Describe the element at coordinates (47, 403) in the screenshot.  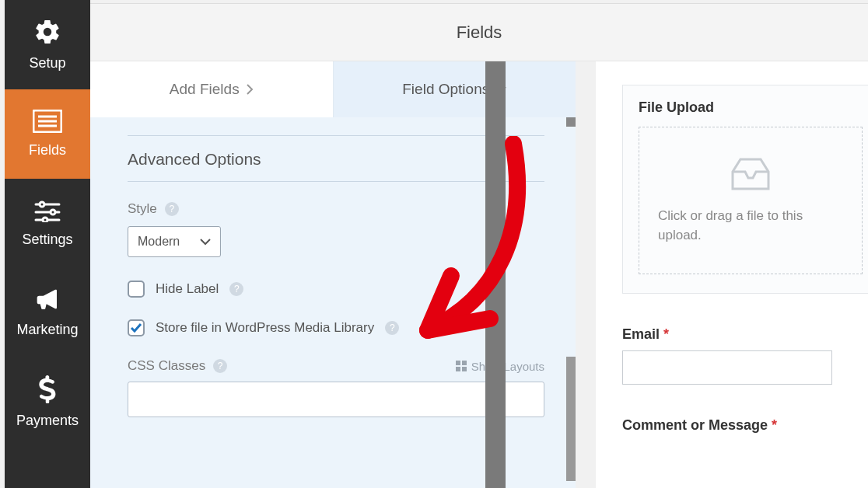
I see `sidebar-item-payments: Payments` at that location.